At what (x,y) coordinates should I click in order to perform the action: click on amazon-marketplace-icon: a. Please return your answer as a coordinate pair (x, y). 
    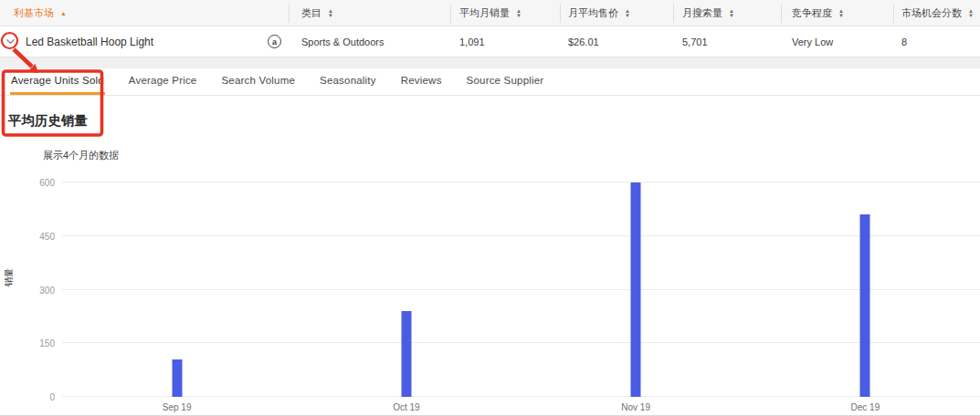
    Looking at the image, I should click on (274, 42).